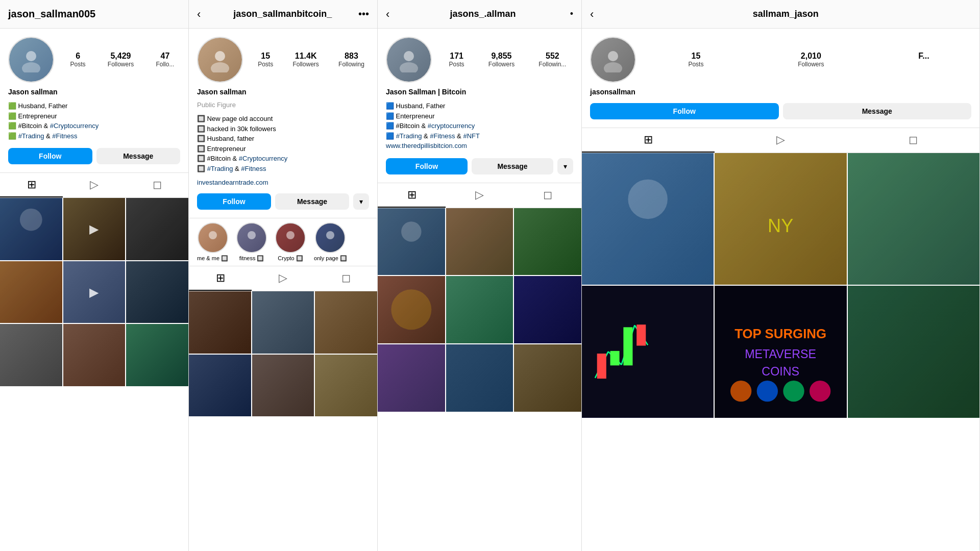 The image size is (980, 551). Describe the element at coordinates (409, 60) in the screenshot. I see `panel3-avatar` at that location.